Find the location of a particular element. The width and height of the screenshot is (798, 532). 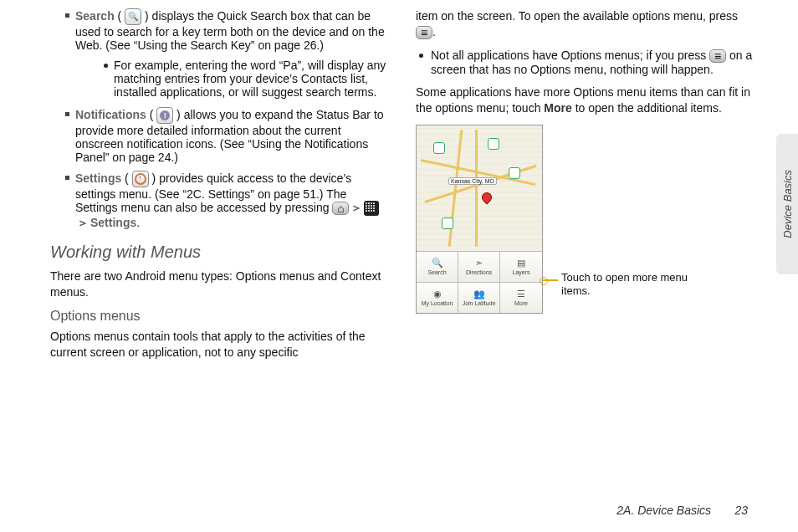

exclamation-icon: ! is located at coordinates (165, 115).